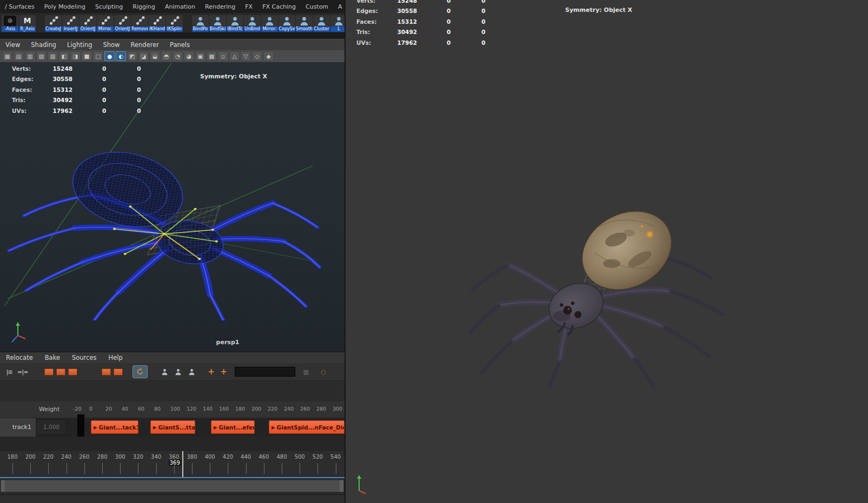 The width and height of the screenshot is (868, 503). Describe the element at coordinates (211, 372) in the screenshot. I see `import-animation-icon: +` at that location.